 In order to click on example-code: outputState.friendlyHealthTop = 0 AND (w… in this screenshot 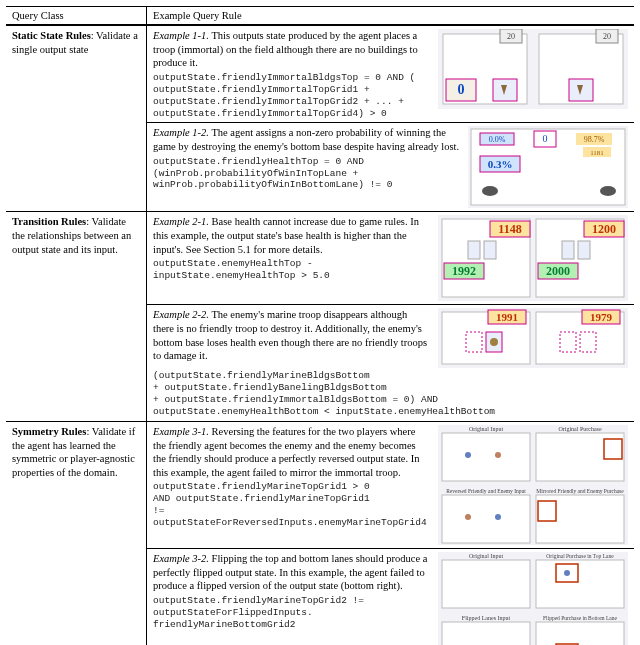, I will do `click(306, 174)`.